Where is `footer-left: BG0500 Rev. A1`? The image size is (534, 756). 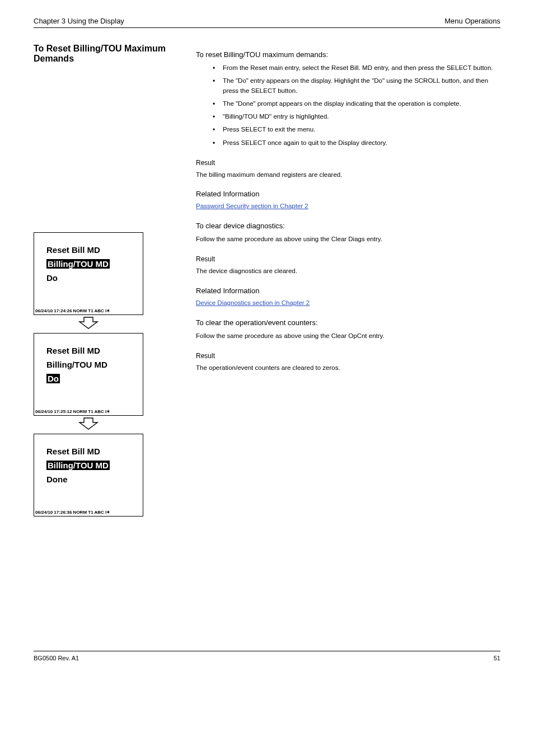 footer-left: BG0500 Rev. A1 is located at coordinates (56, 658).